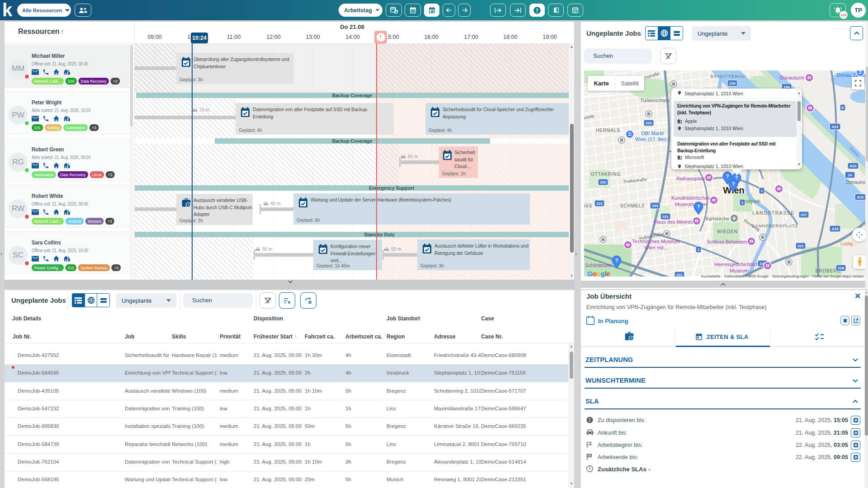 Image resolution: width=868 pixels, height=488 pixels. What do you see at coordinates (606, 174) in the screenshot?
I see `svg-text: OTTAKRING` at bounding box center [606, 174].